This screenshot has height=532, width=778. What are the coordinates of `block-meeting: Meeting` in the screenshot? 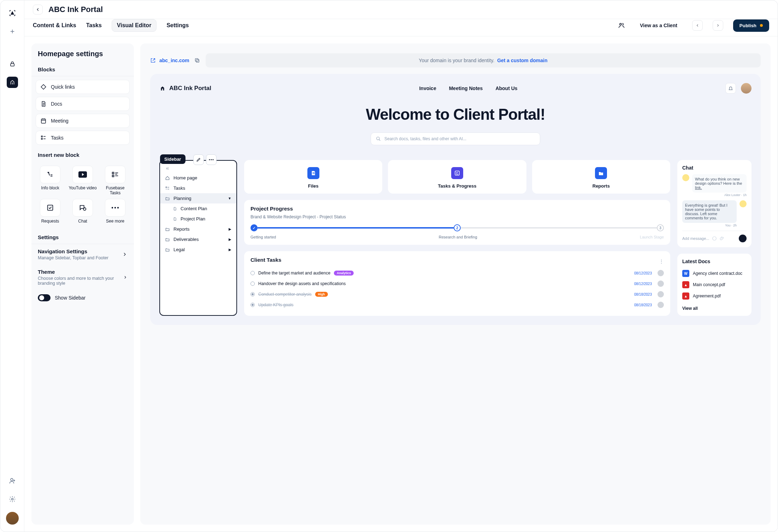 It's located at (83, 121).